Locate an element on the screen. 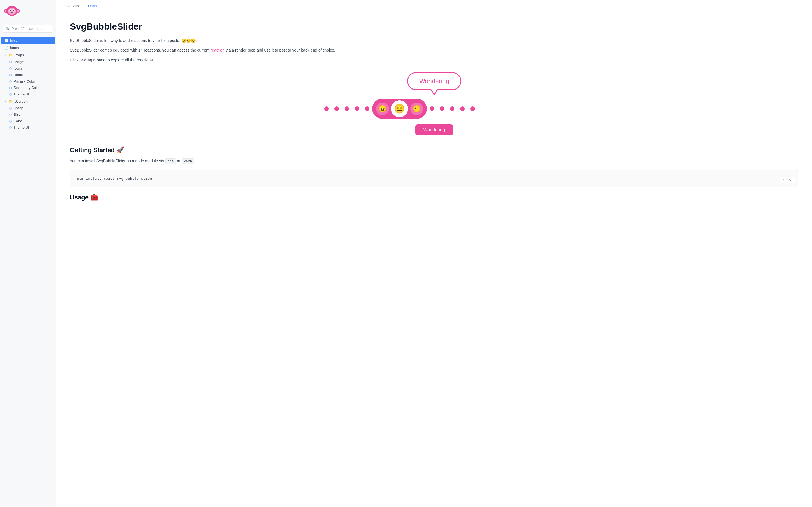  tab-bar: Canvas Docs is located at coordinates (434, 6).